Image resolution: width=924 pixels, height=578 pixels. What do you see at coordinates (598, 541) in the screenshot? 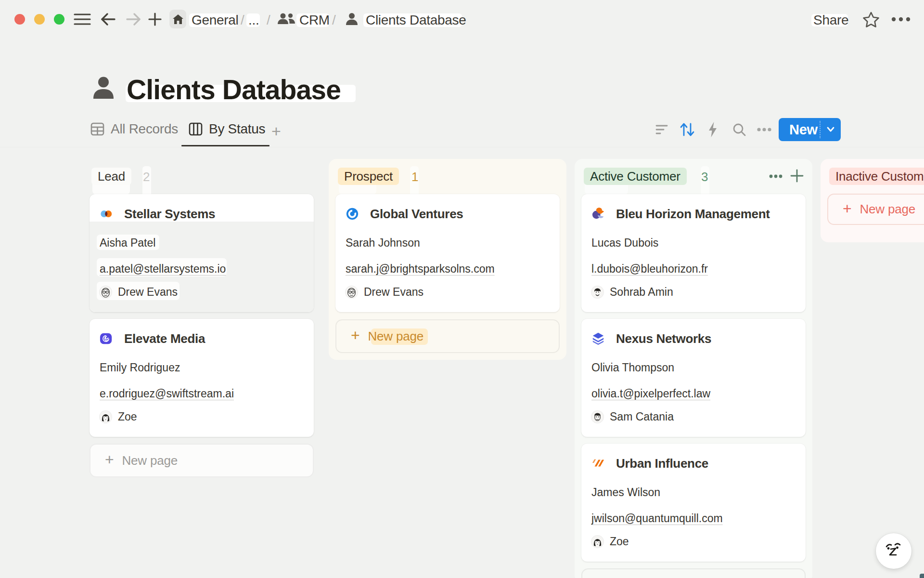
I see `avatar-zoe` at bounding box center [598, 541].